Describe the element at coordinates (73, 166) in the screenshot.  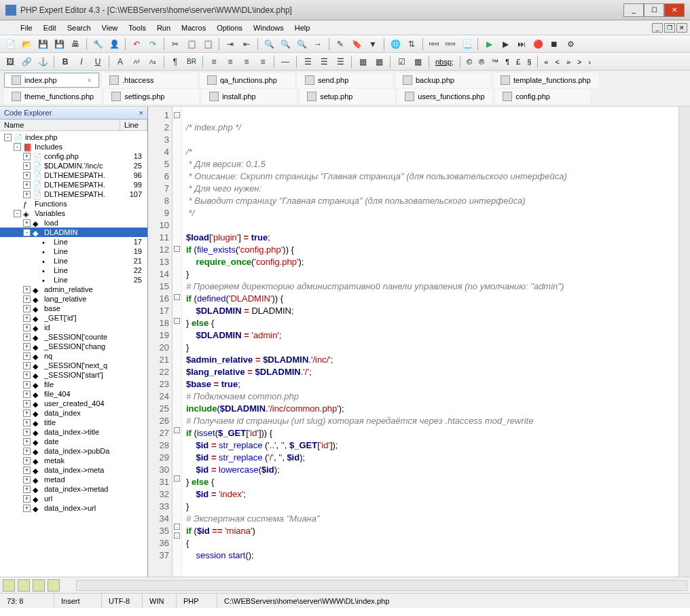
I see `tree-item: +📄$DLADMIN.'/inc/c25` at that location.